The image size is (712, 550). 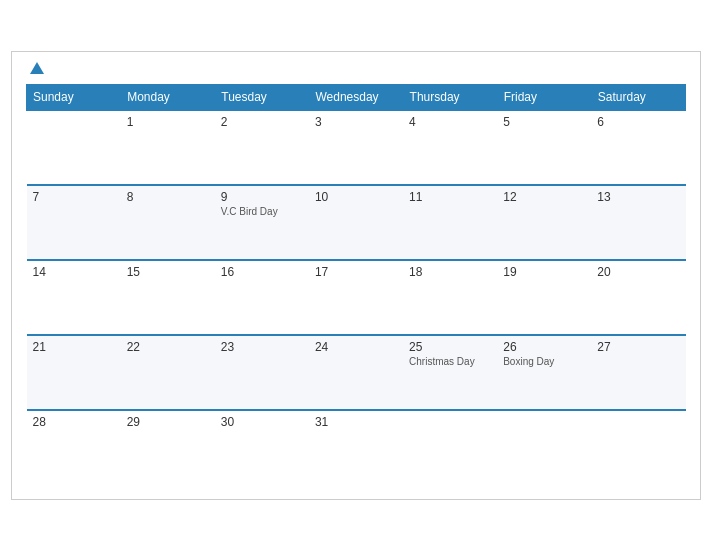 What do you see at coordinates (356, 372) in the screenshot?
I see `cal-cell: 24` at bounding box center [356, 372].